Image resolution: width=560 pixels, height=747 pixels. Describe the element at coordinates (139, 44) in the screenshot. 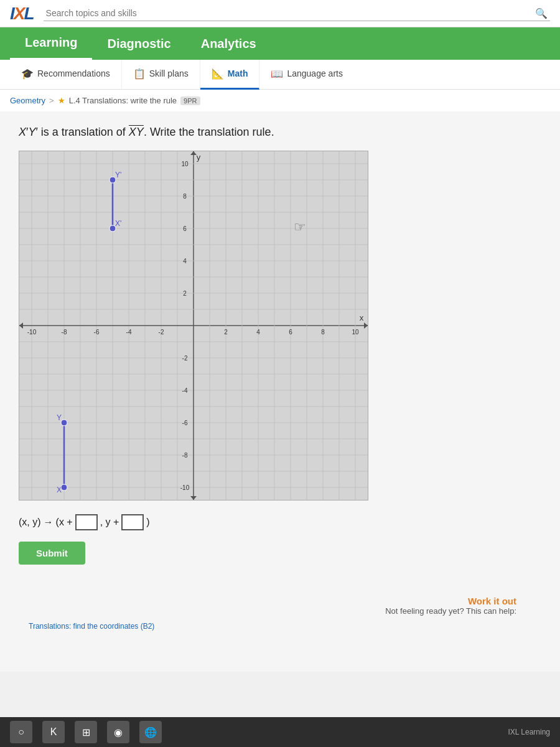

I see `nav-item-diagnostic: Diagnostic` at that location.